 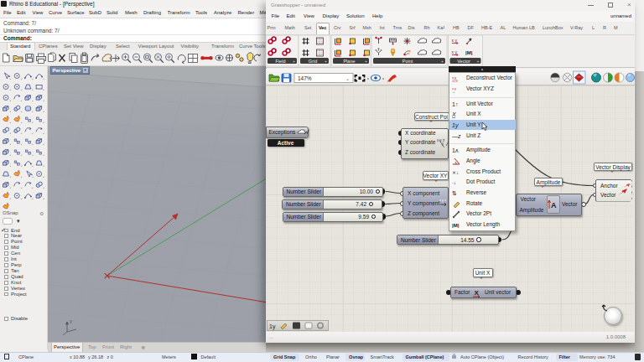 I want to click on svg-text: Vector, so click(x=464, y=61).